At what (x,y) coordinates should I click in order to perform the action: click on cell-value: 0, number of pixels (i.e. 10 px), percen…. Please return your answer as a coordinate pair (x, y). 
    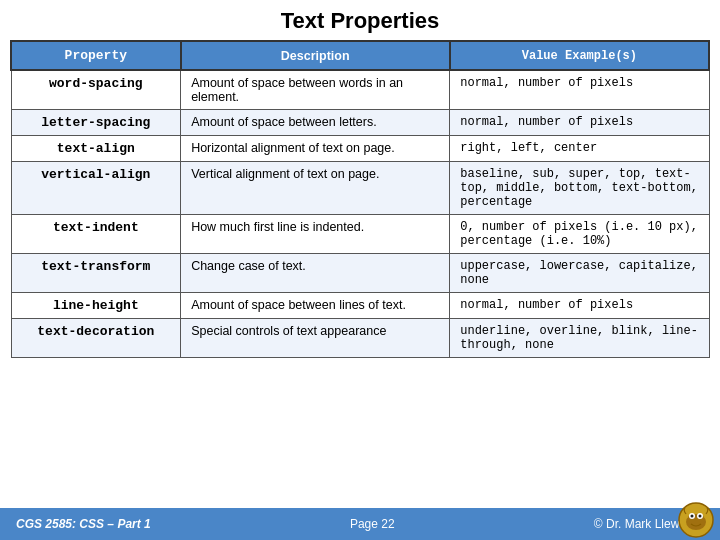
    Looking at the image, I should click on (580, 234).